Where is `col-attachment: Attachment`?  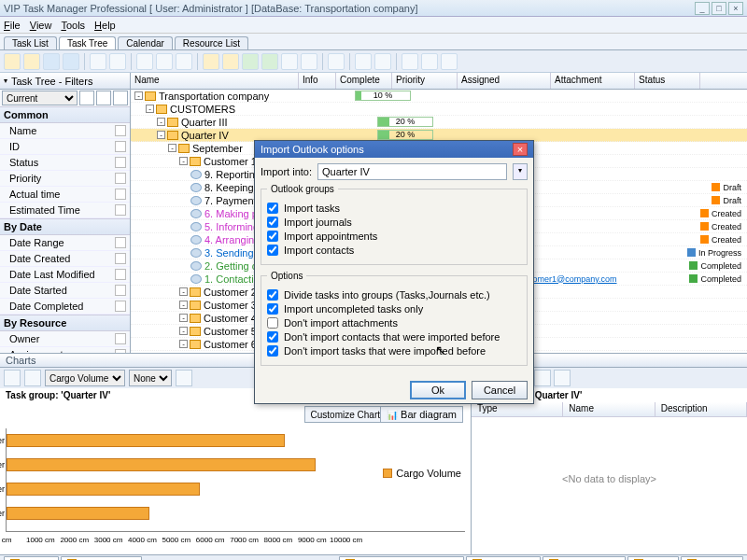 col-attachment: Attachment is located at coordinates (593, 80).